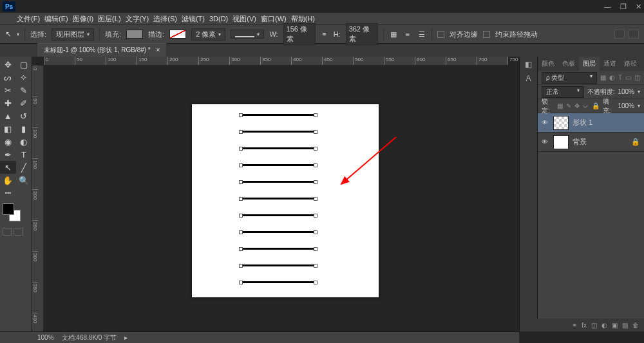 The image size is (644, 343). I want to click on delete-icon: 🗑, so click(636, 326).